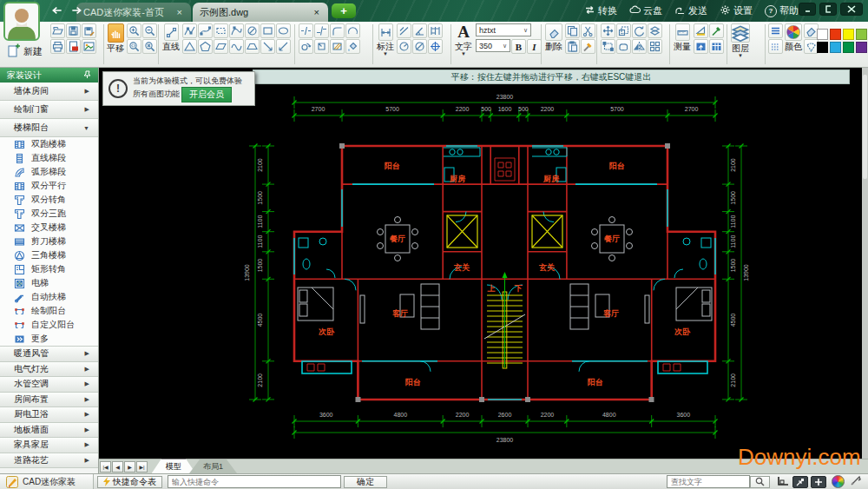  What do you see at coordinates (267, 47) in the screenshot?
I see `ray-tool` at bounding box center [267, 47].